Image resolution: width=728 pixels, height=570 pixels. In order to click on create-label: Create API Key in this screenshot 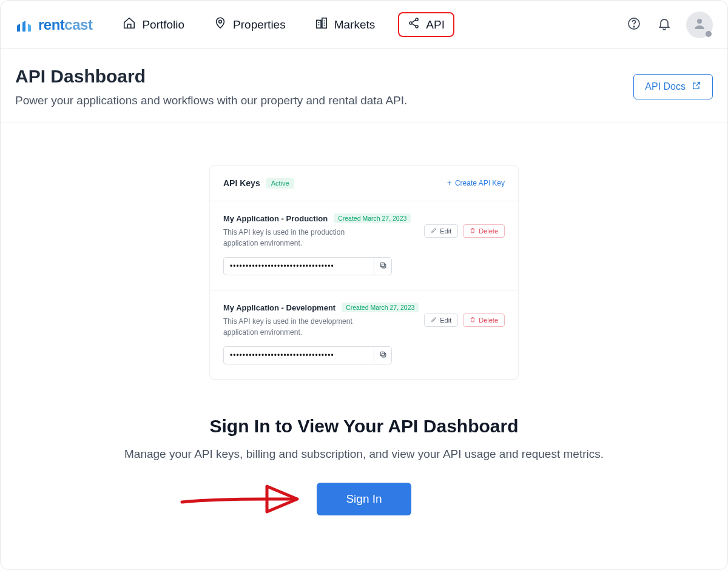, I will do `click(480, 183)`.